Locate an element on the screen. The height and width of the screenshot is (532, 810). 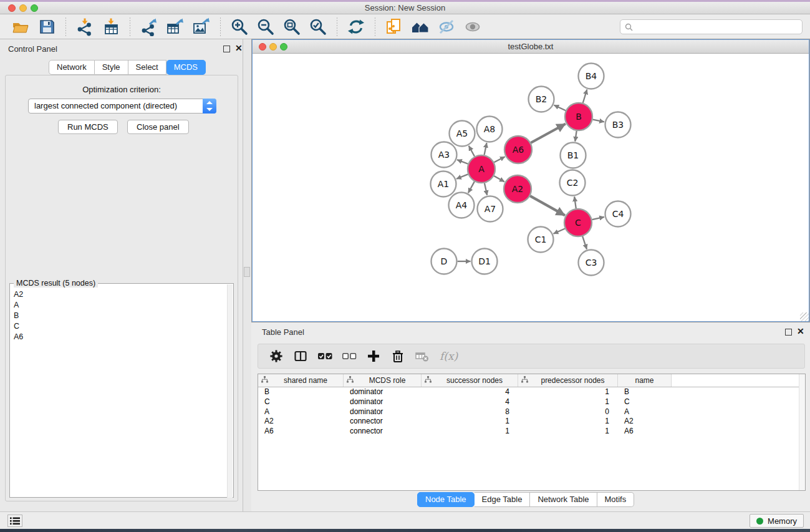
settings-icon is located at coordinates (277, 356).